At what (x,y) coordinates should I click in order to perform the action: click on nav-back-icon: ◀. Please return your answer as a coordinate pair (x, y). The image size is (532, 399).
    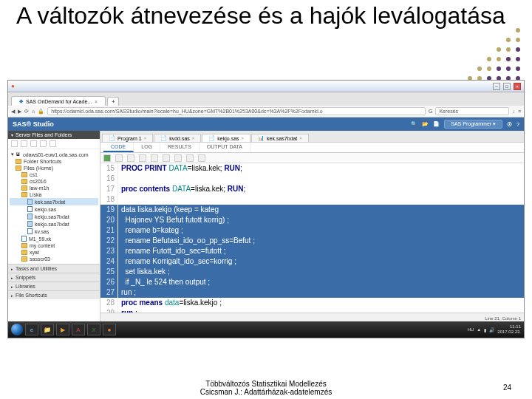
    Looking at the image, I should click on (13, 112).